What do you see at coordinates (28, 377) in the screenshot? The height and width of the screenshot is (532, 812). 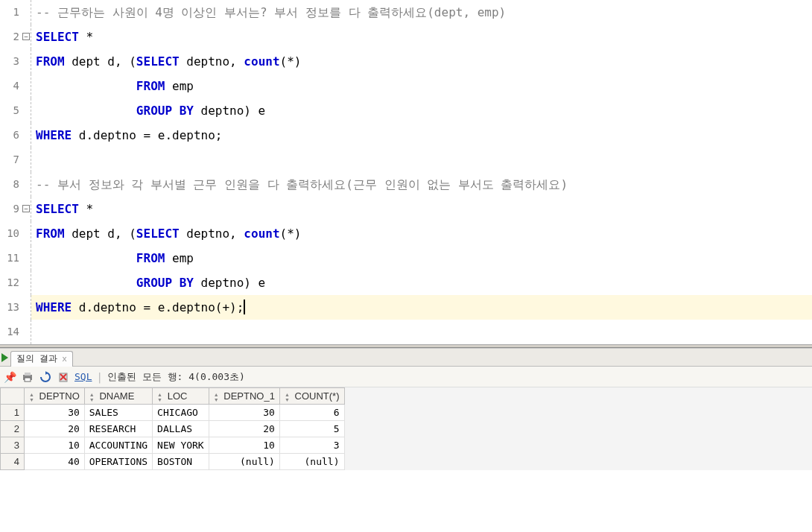 I see `print-icon` at bounding box center [28, 377].